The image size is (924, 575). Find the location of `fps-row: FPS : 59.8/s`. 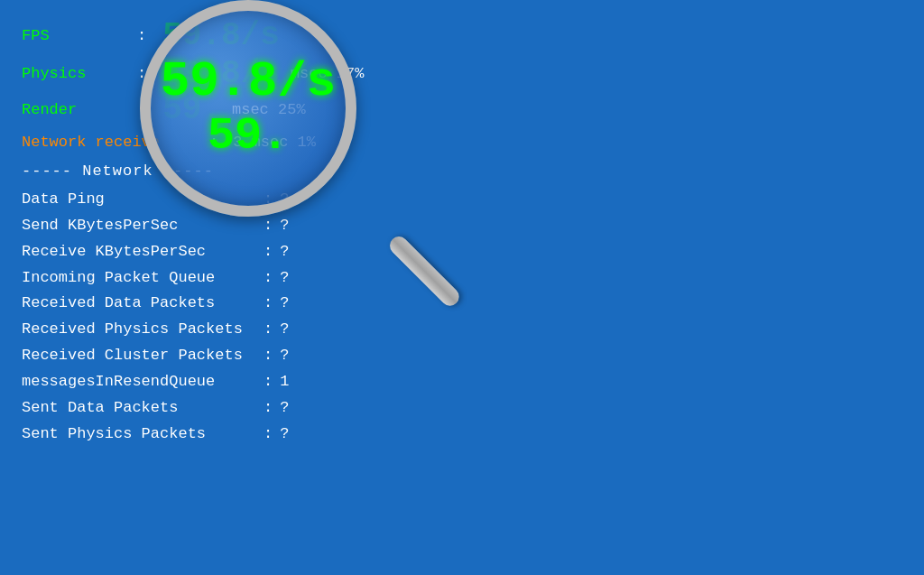

fps-row: FPS : 59.8/s is located at coordinates (462, 36).